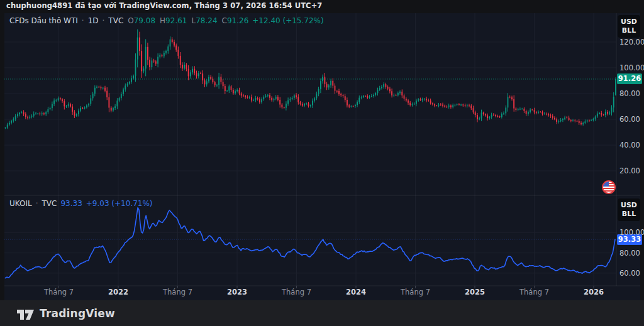 This screenshot has width=644, height=326. Describe the element at coordinates (356, 292) in the screenshot. I see `time-axis-label: 2024` at that location.